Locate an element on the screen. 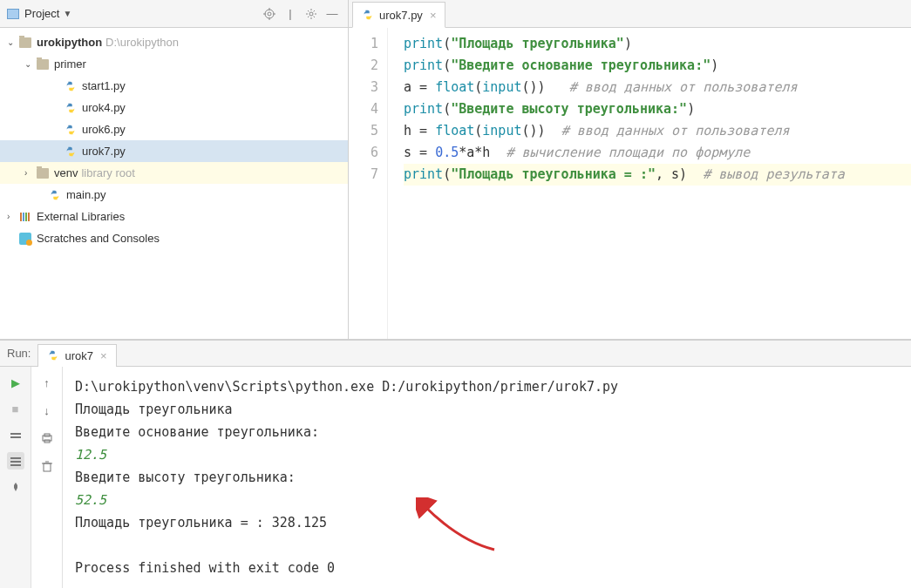 Image resolution: width=911 pixels, height=588 pixels. file-label: urok7.py is located at coordinates (104, 152).